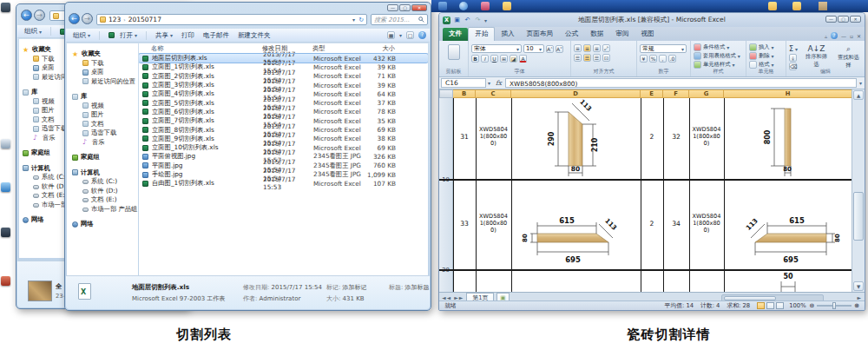 The width and height of the screenshot is (868, 350). Describe the element at coordinates (587, 49) in the screenshot. I see `align-middle-icon: ≡` at that location.